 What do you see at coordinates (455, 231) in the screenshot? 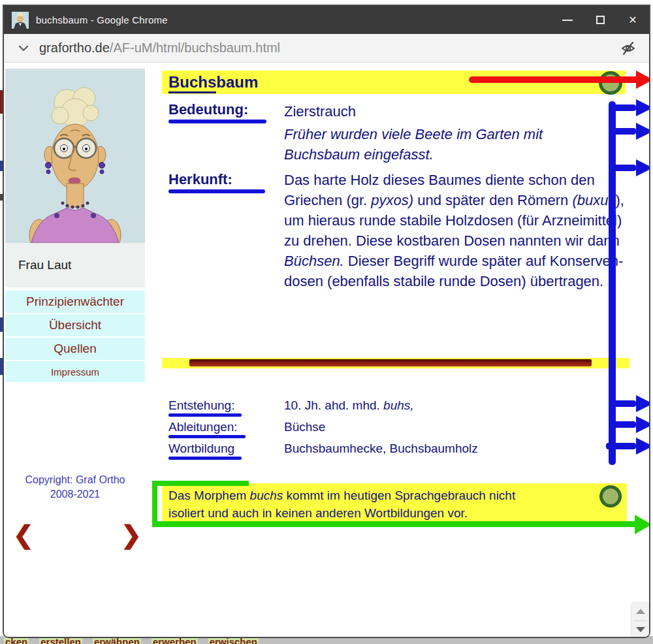
I see `herkunft-text: Das harte Holz dieses Baumes diente scho…` at bounding box center [455, 231].